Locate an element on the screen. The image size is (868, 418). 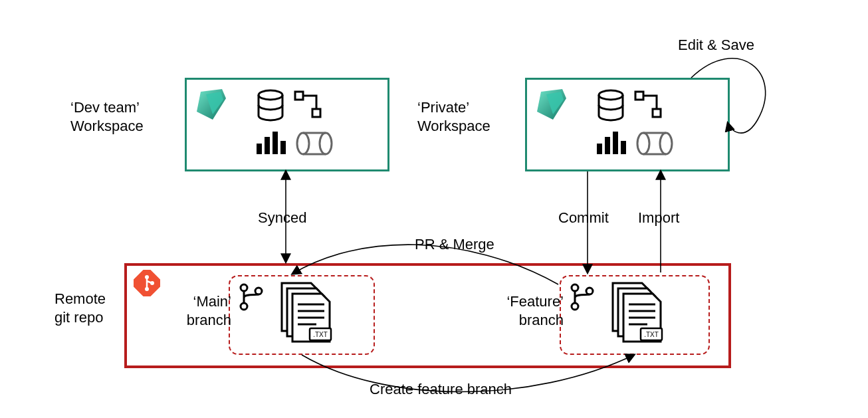
commit-label: Commit is located at coordinates (584, 218).